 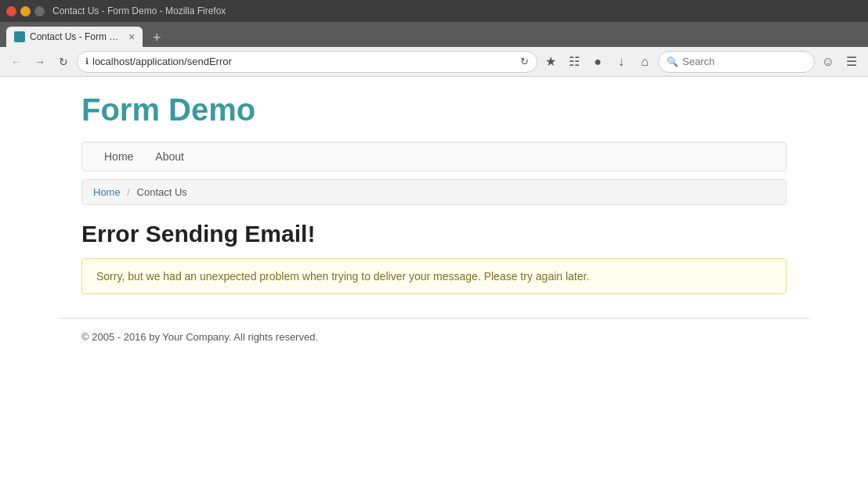 I want to click on back-button: ←, so click(x=16, y=62).